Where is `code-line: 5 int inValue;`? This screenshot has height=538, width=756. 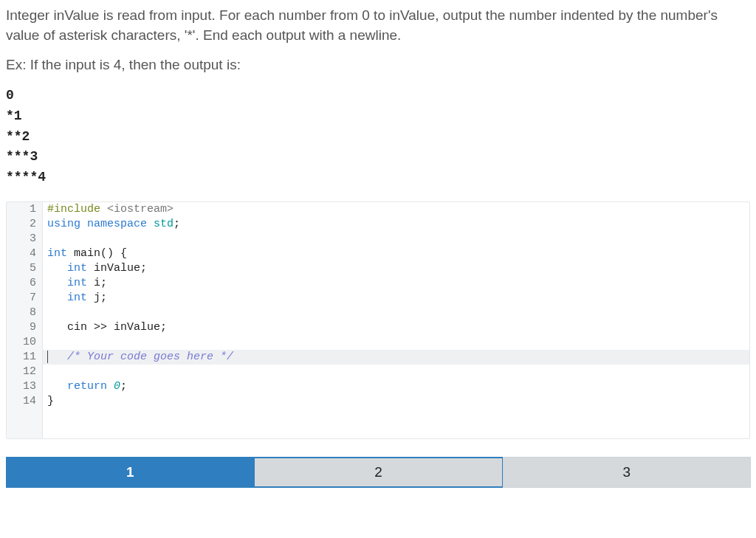 code-line: 5 int inValue; is located at coordinates (378, 269).